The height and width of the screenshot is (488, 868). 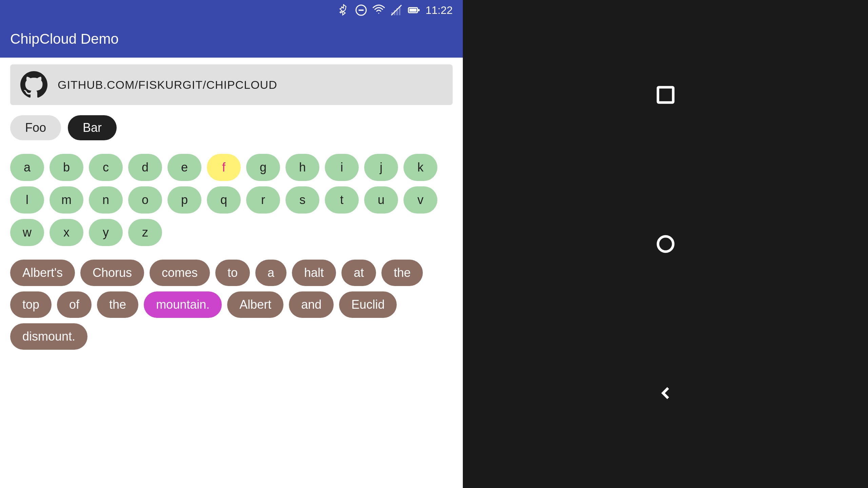 What do you see at coordinates (74, 305) in the screenshot?
I see `word-chip-of: of` at bounding box center [74, 305].